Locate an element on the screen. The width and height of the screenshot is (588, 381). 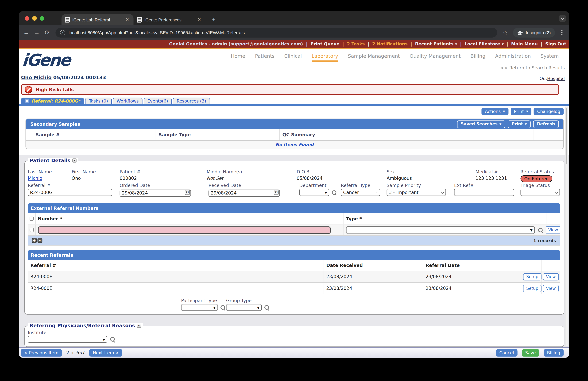
print-samples-button: Print▼ is located at coordinates (519, 124).